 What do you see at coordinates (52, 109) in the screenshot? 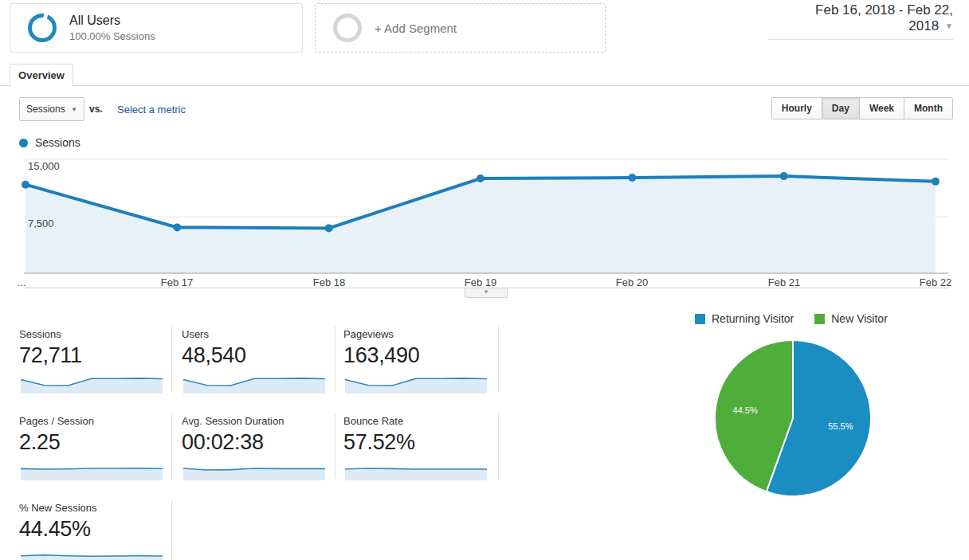
I see `metric-select-dropdown: Sessions ▼` at bounding box center [52, 109].